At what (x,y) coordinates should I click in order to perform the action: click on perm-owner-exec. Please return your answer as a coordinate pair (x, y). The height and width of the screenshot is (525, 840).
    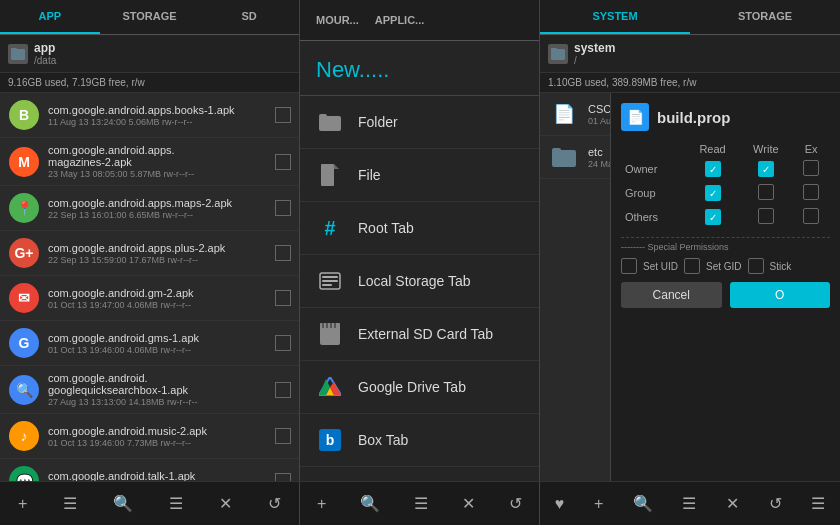
    Looking at the image, I should click on (811, 169).